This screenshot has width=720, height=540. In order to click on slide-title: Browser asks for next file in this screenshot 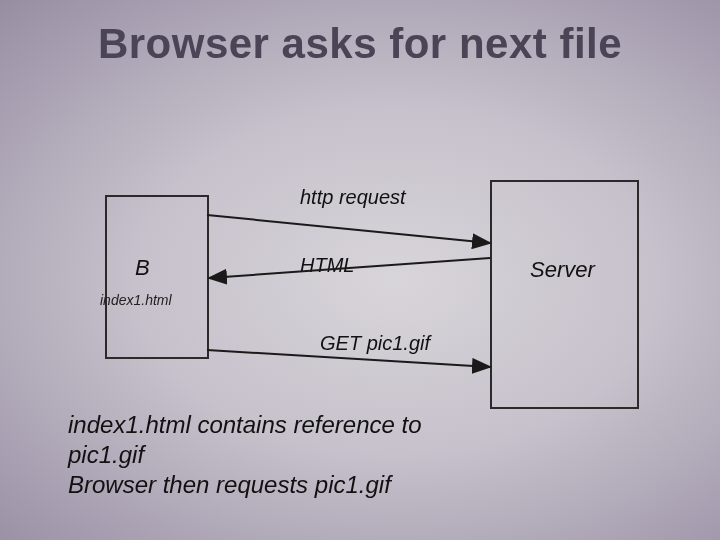, I will do `click(360, 44)`.